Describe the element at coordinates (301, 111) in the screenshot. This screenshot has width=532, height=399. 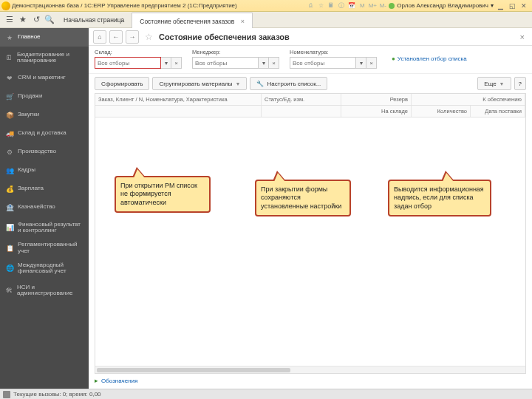
I see `col-empty2` at that location.